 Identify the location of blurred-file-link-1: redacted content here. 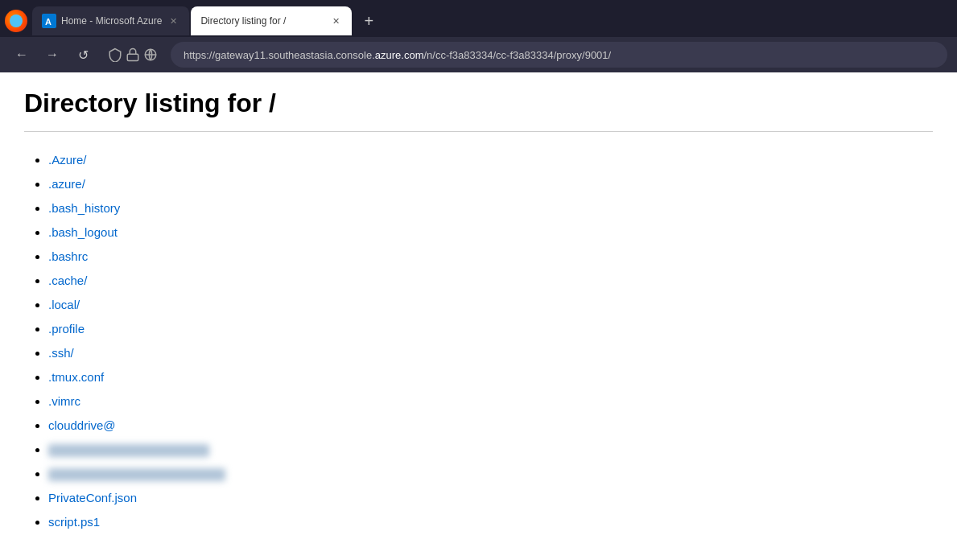
(129, 449).